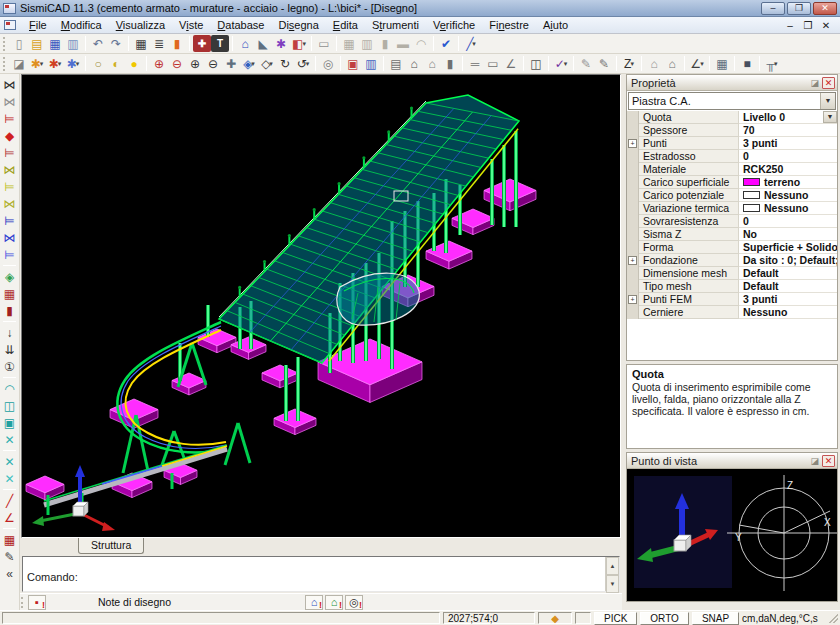 This screenshot has height=625, width=840. What do you see at coordinates (263, 44) in the screenshot?
I see `select-elements-icon: ◣` at bounding box center [263, 44].